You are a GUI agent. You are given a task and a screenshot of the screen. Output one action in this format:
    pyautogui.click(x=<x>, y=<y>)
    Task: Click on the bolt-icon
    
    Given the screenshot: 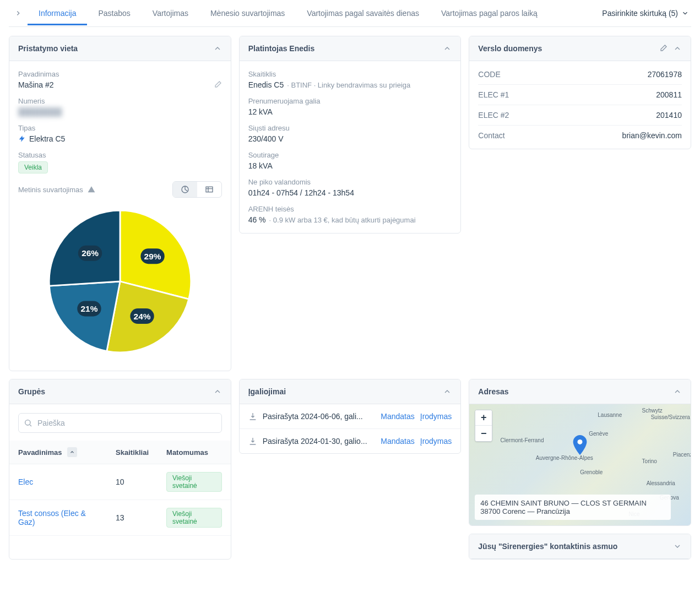 What is the action you would take?
    pyautogui.click(x=22, y=139)
    